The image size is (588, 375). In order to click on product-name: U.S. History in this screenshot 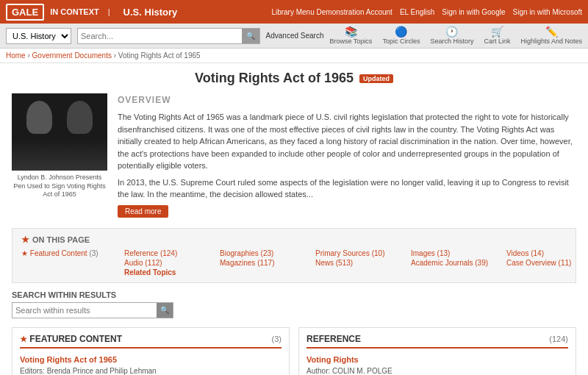, I will do `click(151, 12)`.